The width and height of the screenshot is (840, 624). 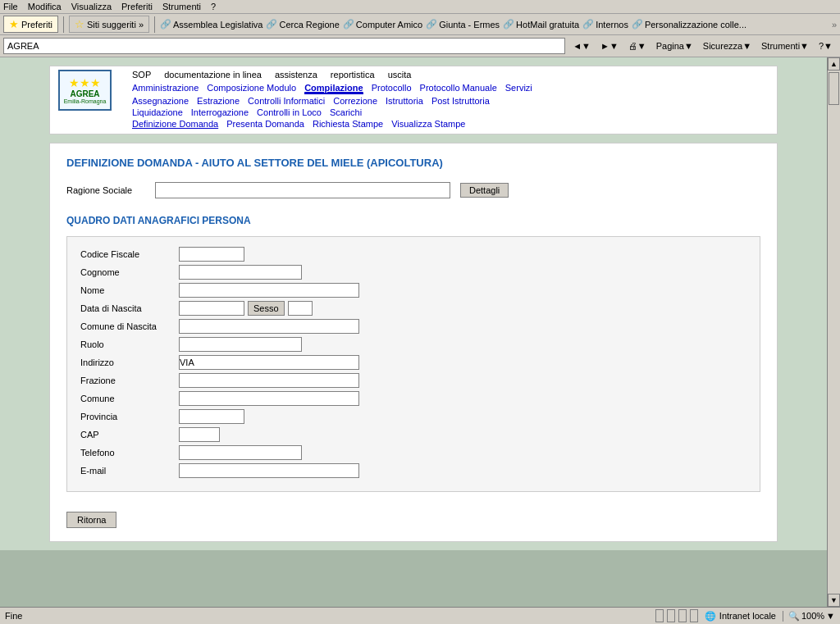 I want to click on nav-estrazione: Estrazione, so click(x=218, y=101).